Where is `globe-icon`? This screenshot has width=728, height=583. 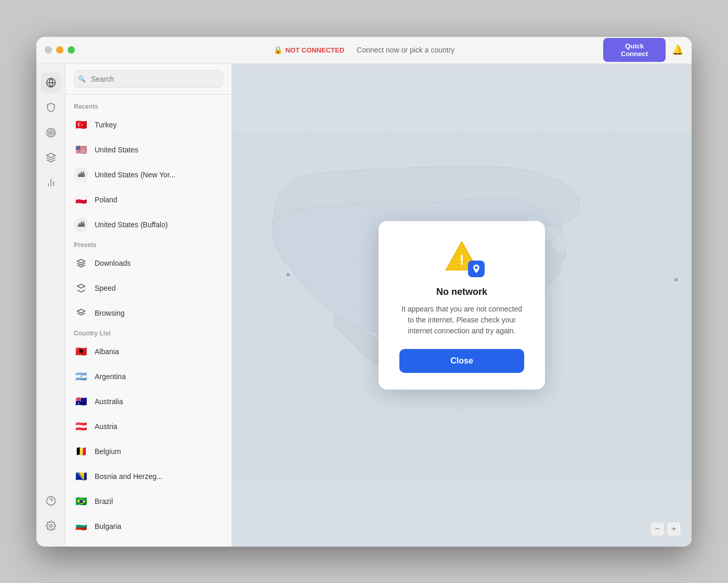 globe-icon is located at coordinates (51, 83).